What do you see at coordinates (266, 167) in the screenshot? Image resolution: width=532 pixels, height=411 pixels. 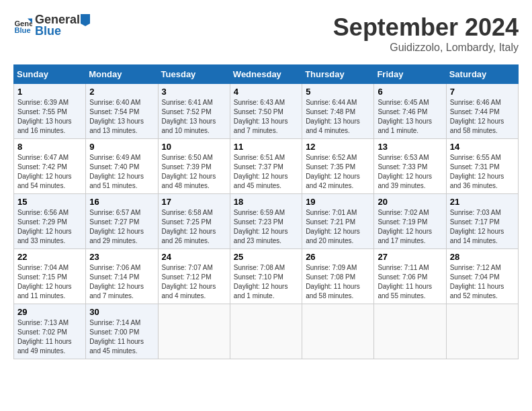 I see `calendar-week-row: 8Sunrise: 6:47 AM Sunset: 7:42 PM Daylig…` at bounding box center [266, 167].